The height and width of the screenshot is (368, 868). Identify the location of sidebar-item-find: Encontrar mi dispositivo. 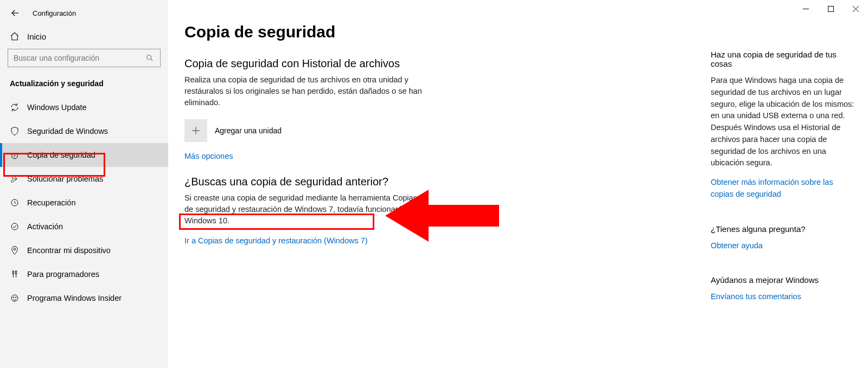
(84, 250).